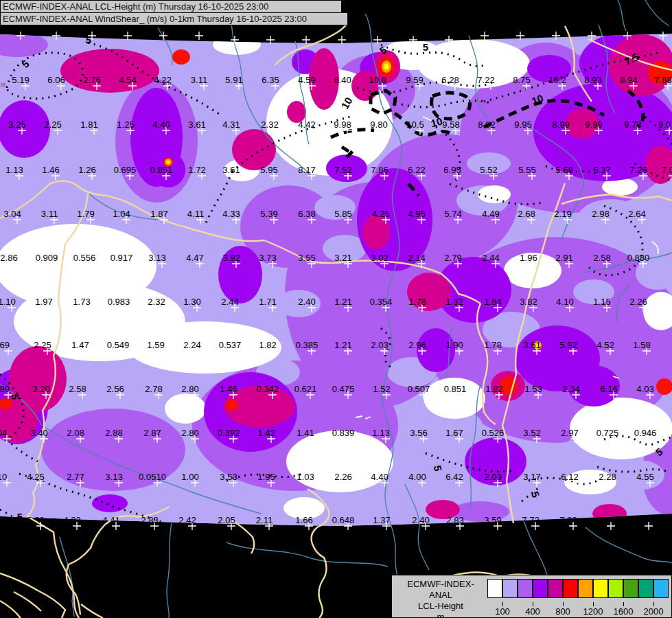  Describe the element at coordinates (441, 590) in the screenshot. I see `legend-title-line1: ECMWF-INDEX-ANAL` at that location.